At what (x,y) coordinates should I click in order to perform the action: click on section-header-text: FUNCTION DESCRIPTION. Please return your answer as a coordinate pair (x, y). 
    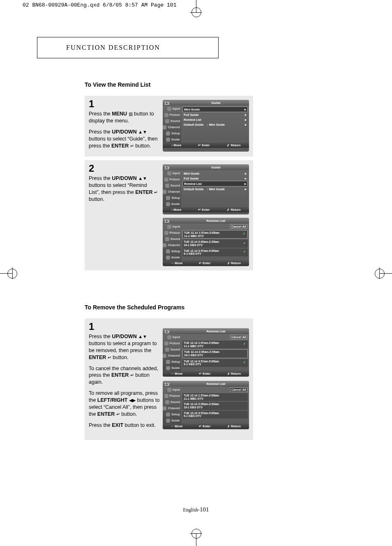
    Looking at the image, I should click on (113, 48).